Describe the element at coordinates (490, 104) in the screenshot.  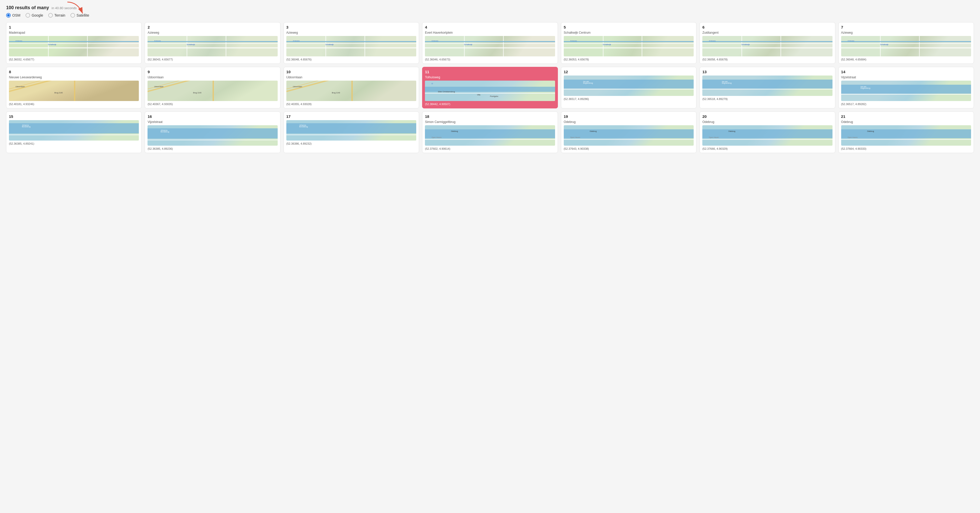
I see `card-coords: (52.38442, 4.90507)` at that location.